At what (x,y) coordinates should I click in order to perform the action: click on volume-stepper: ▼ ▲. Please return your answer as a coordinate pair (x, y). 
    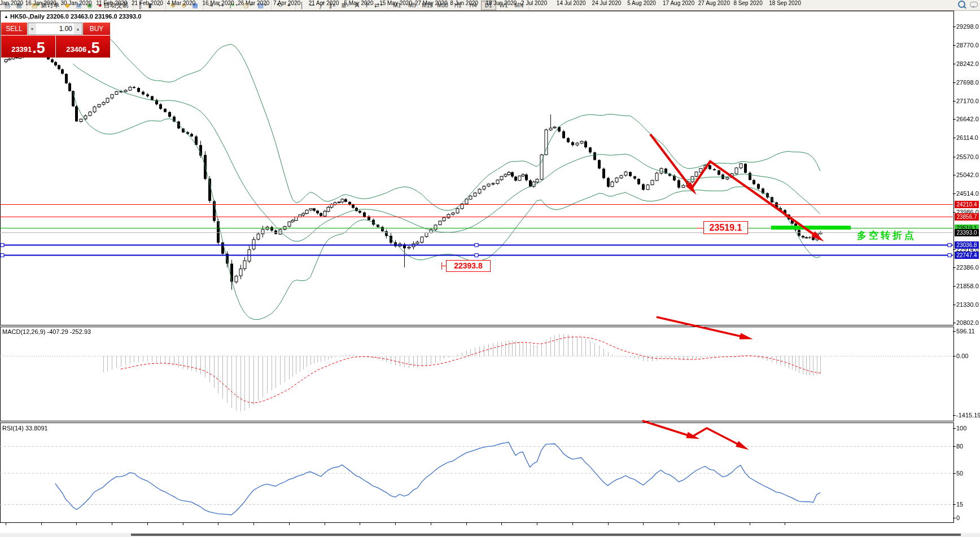
    Looking at the image, I should click on (55, 29).